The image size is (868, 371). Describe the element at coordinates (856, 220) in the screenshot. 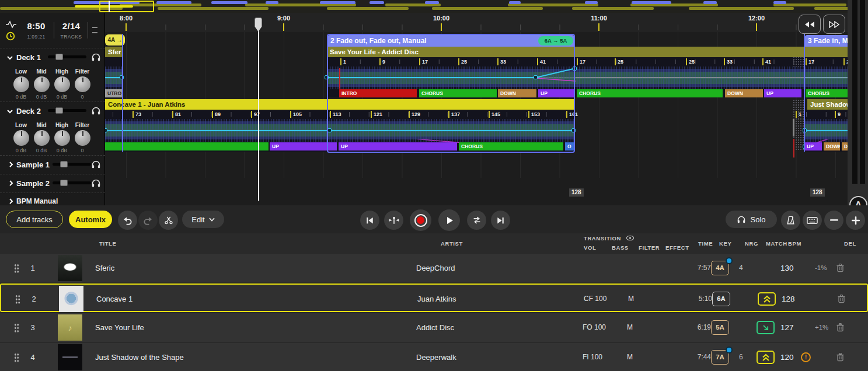

I see `zoom-in-button` at that location.